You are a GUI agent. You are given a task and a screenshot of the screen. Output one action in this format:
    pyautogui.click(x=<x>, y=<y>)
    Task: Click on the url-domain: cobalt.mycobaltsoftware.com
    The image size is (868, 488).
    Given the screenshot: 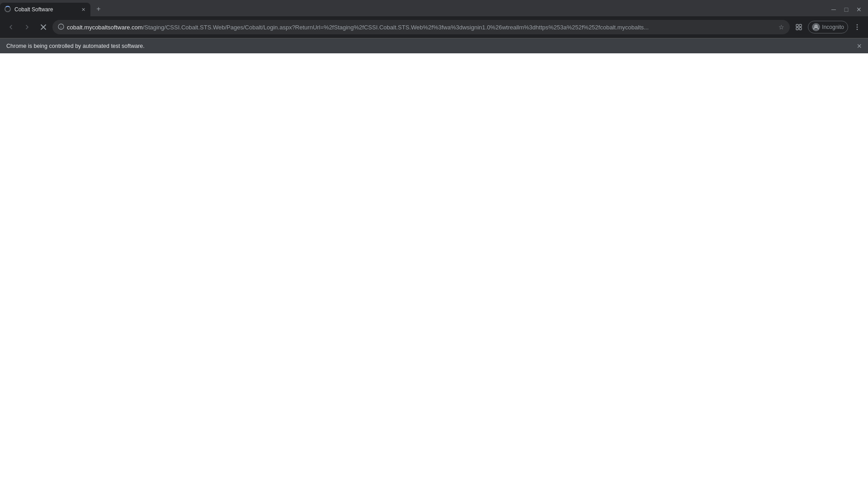 What is the action you would take?
    pyautogui.click(x=105, y=27)
    